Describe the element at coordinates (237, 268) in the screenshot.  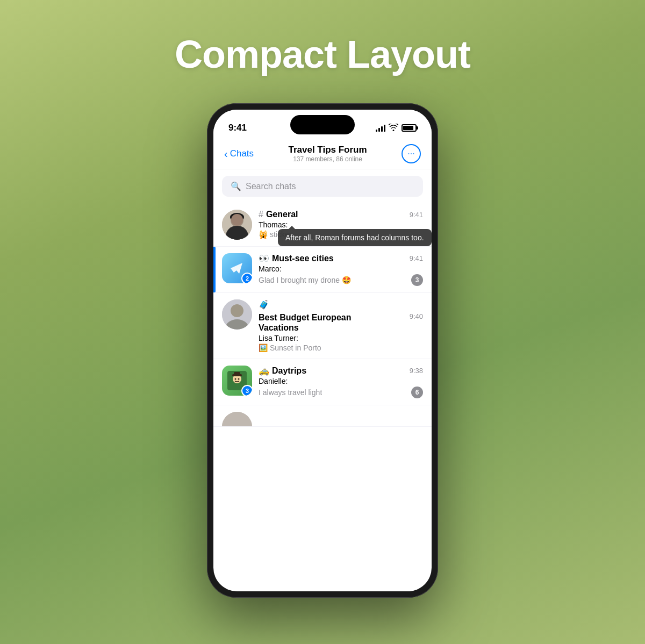
I see `avatar-mustsee: 2` at that location.